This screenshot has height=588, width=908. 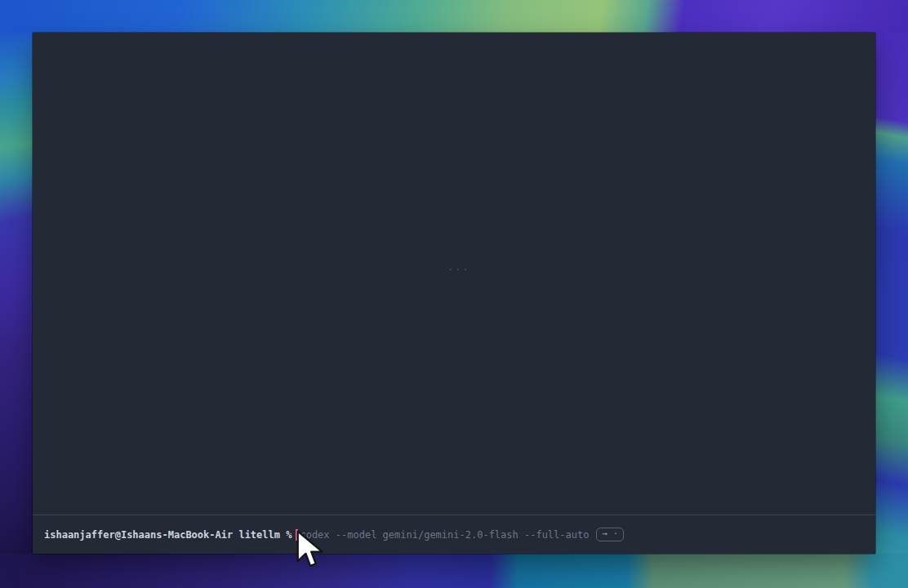 What do you see at coordinates (297, 535) in the screenshot?
I see `text-caret` at bounding box center [297, 535].